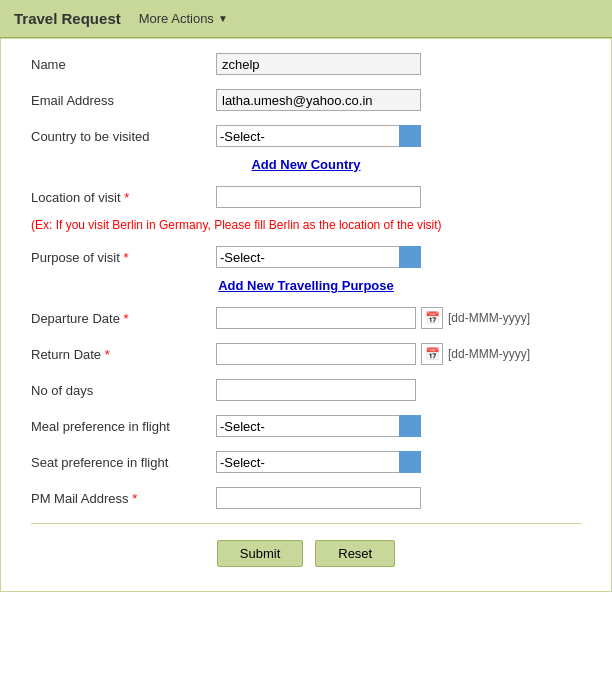  I want to click on location-label: Location of visit *, so click(124, 198).